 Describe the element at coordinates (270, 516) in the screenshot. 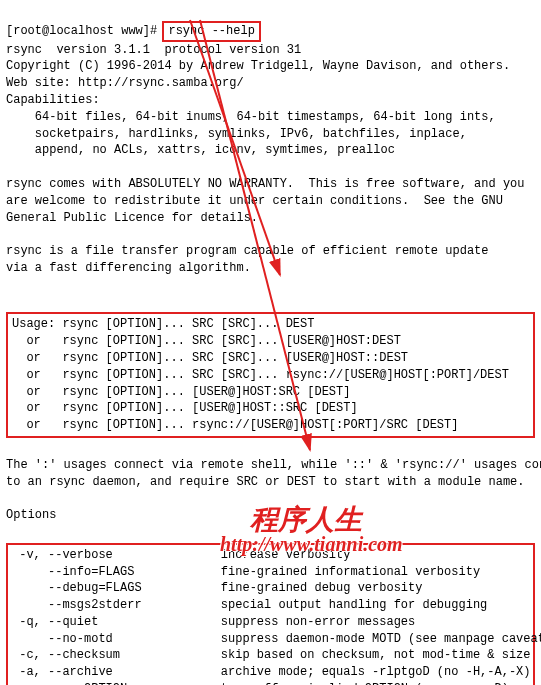

I see `output-line: Options` at that location.